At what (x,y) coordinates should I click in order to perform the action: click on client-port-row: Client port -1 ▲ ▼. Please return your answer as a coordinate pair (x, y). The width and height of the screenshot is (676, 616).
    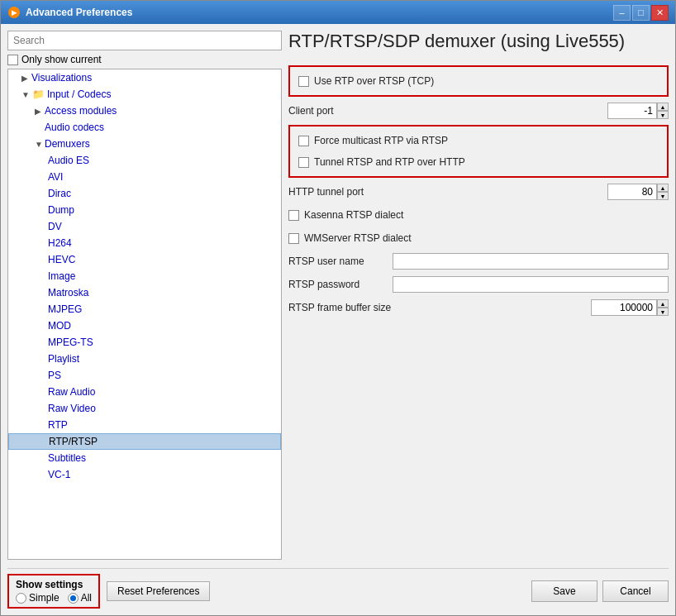
    Looking at the image, I should click on (478, 111).